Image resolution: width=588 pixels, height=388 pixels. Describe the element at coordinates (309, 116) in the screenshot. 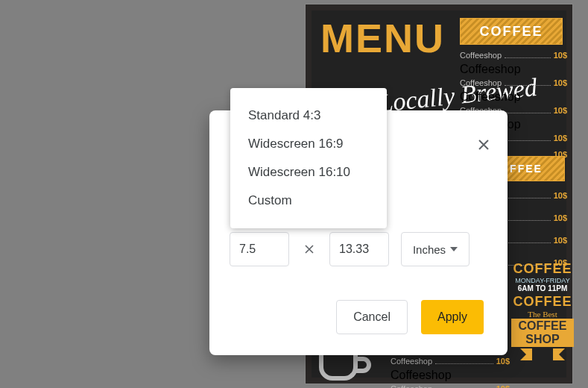

I see `size-option-standard-4-3: Standard 4:3` at that location.